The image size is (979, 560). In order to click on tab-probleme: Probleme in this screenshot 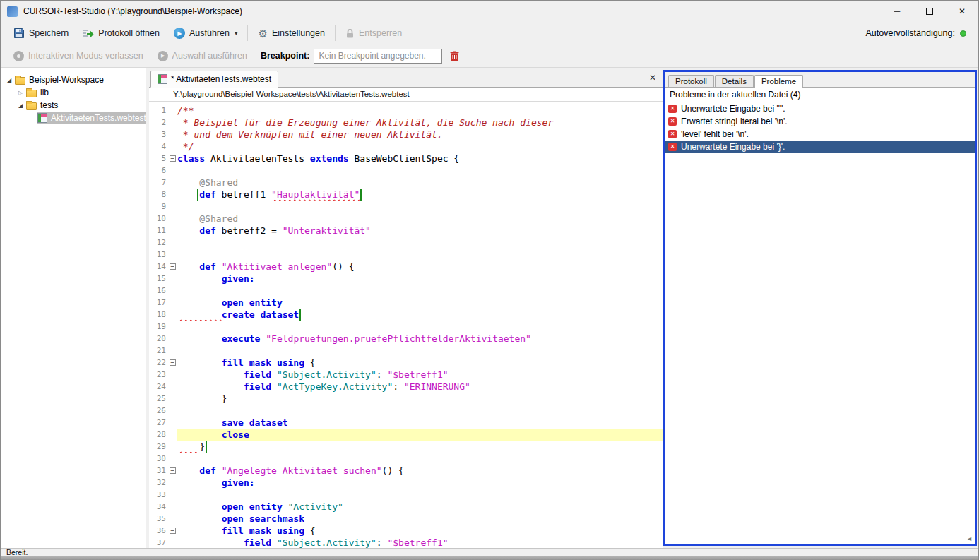, I will do `click(778, 81)`.